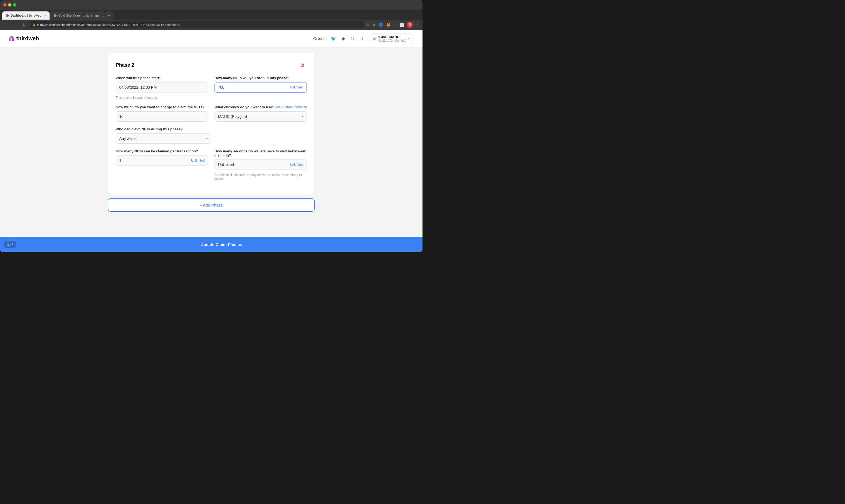 The image size is (845, 504). What do you see at coordinates (363, 39) in the screenshot?
I see `nav-links: Guides 🐦 ◆ ⬡ ☽ ⟳ 9.4810 MATIC 0x9E...072…` at bounding box center [363, 39].